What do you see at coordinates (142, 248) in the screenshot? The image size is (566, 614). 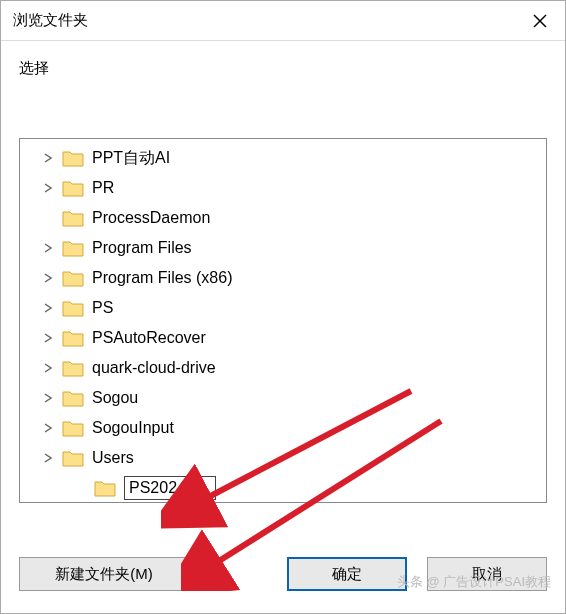 I see `folder-label: Program Files` at bounding box center [142, 248].